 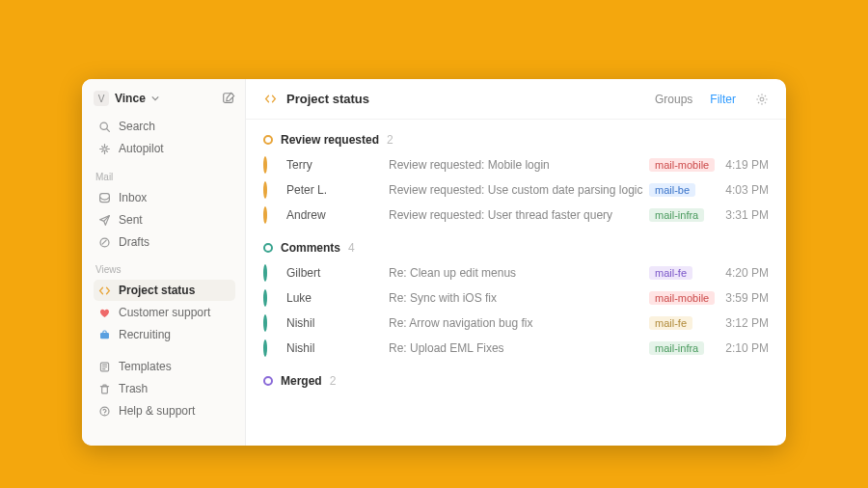 What do you see at coordinates (516, 215) in the screenshot?
I see `message-row: Andrew Review requested: User thread fas…` at bounding box center [516, 215].